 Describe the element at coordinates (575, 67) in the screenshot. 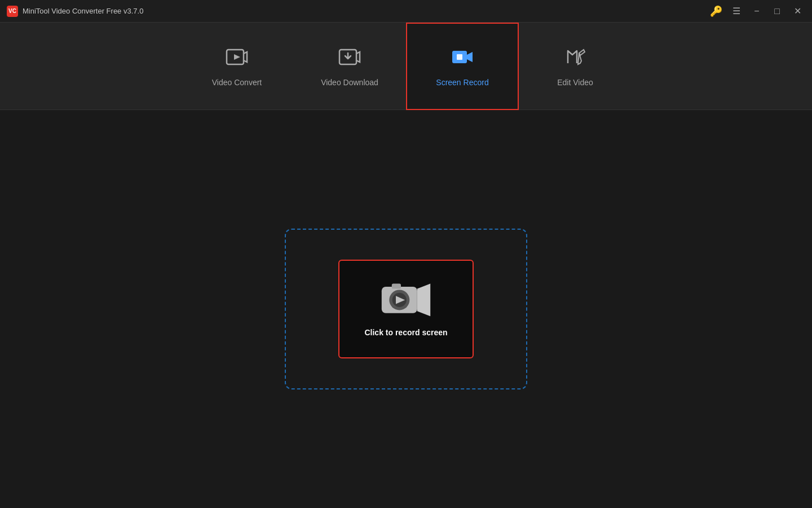

I see `nav-item-edit-video: Edit Video` at that location.